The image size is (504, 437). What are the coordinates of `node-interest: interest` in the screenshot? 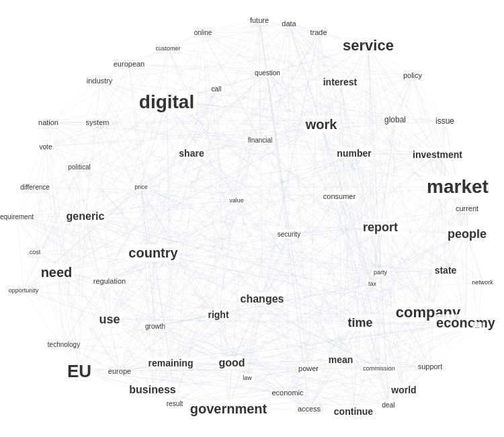 It's located at (340, 82).